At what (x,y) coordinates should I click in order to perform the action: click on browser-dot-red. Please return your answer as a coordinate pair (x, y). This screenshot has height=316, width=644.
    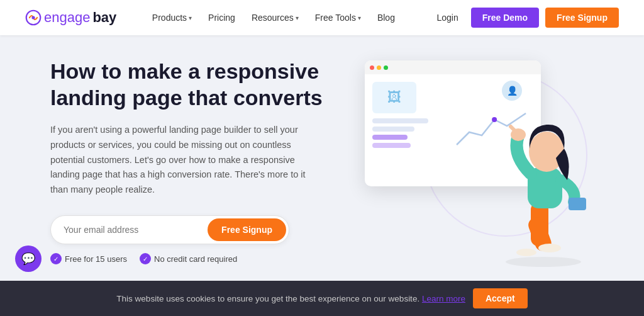
    Looking at the image, I should click on (372, 68).